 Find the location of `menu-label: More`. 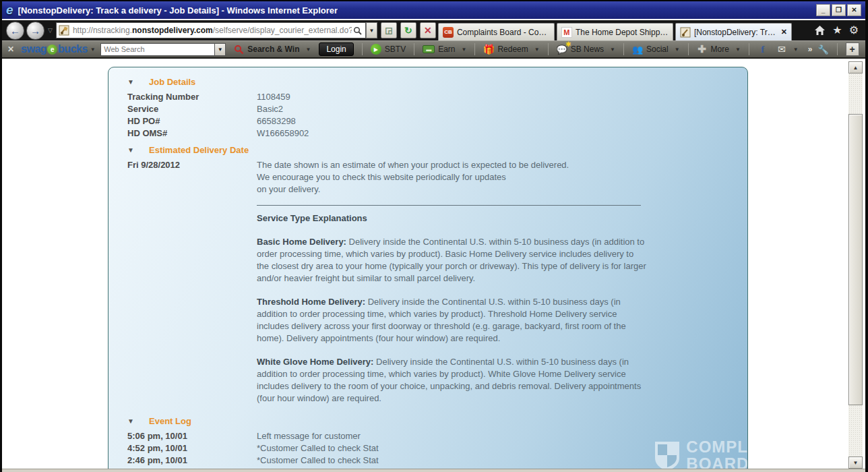

menu-label: More is located at coordinates (720, 49).